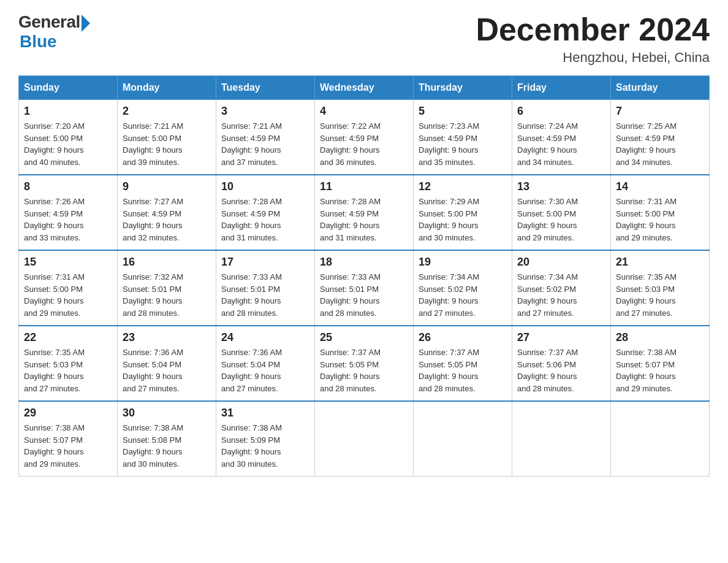  Describe the element at coordinates (364, 212) in the screenshot. I see `table-row: 11Sunrise: 7:28 AMSunset: 4:59 PMDayligh…` at that location.